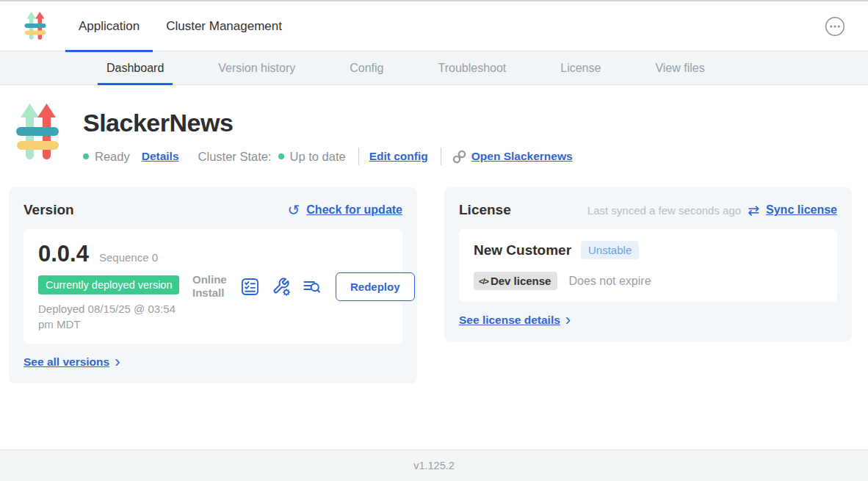  Describe the element at coordinates (257, 68) in the screenshot. I see `tab-version-history: Version history` at that location.